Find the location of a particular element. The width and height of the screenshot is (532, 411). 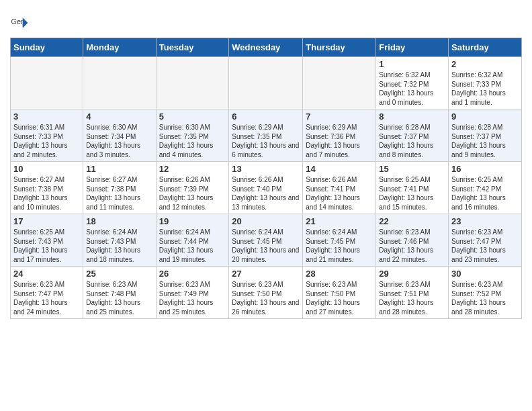

day-number: 17 is located at coordinates (47, 222).